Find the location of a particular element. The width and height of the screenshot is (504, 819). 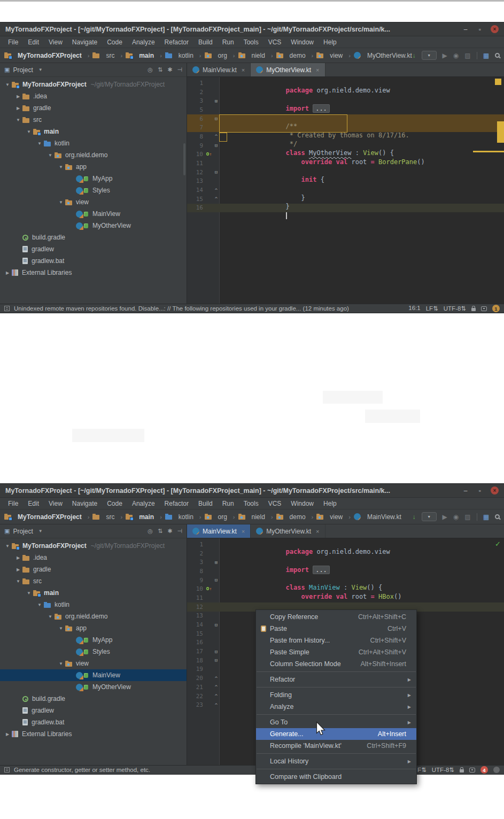

breadcrumb-item: nield is located at coordinates (258, 517).